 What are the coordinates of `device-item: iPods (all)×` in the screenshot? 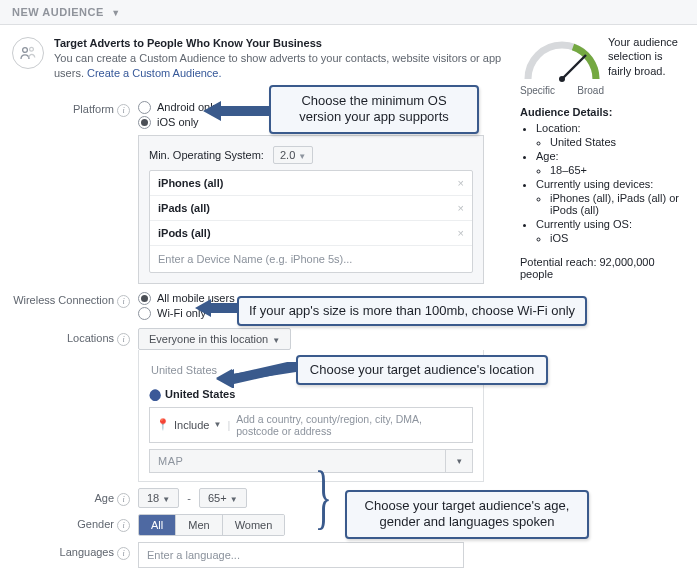 It's located at (311, 234).